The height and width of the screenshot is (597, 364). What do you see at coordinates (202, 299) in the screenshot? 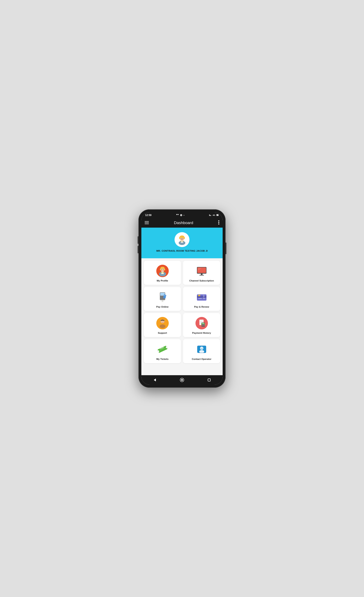
I see `pay-renew-card: Pay & Renew` at bounding box center [202, 299].